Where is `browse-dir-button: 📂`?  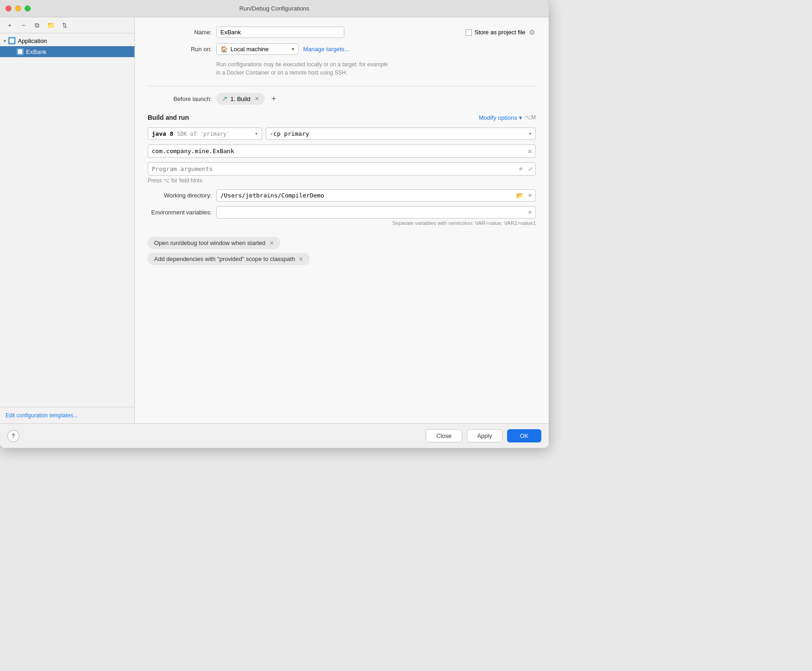 browse-dir-button: 📂 is located at coordinates (520, 196).